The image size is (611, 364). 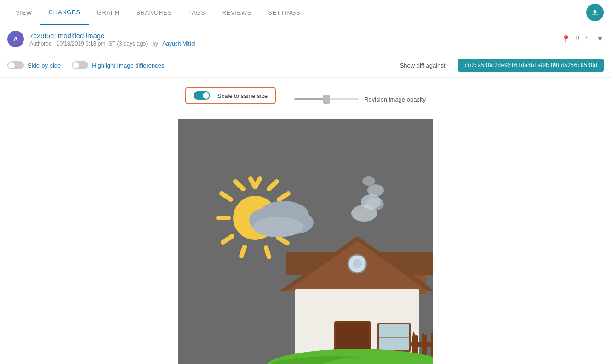 I want to click on nav-branches: BRANCHES, so click(x=154, y=13).